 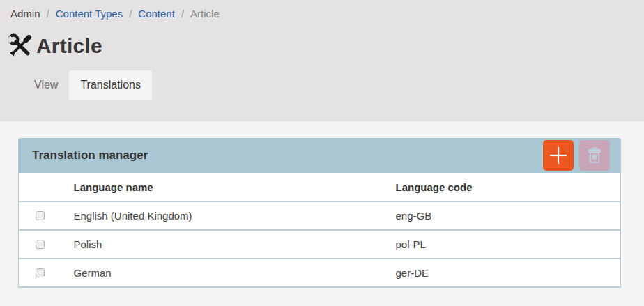 I want to click on checkbox-column-header, so click(x=46, y=187).